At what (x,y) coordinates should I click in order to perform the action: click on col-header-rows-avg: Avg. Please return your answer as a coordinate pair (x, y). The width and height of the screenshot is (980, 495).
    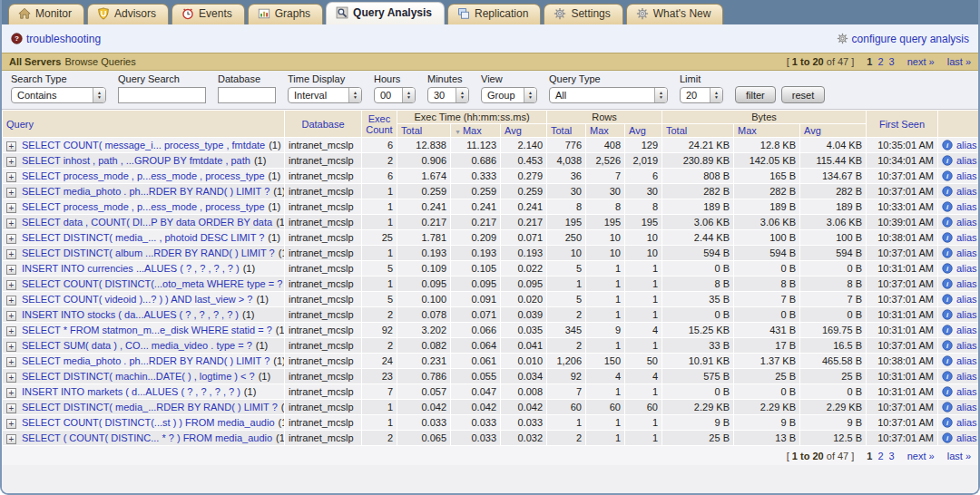
    Looking at the image, I should click on (643, 131).